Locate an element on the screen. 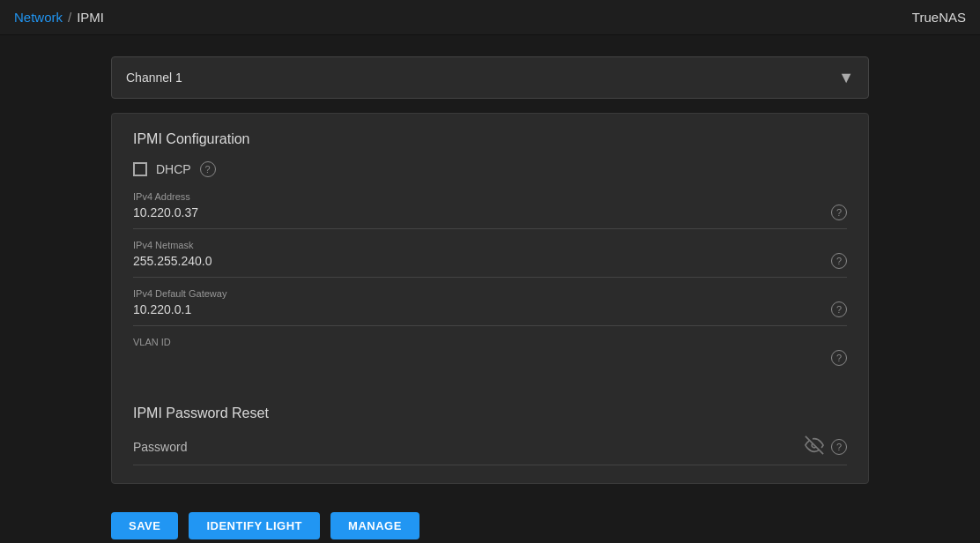  password-label: Password is located at coordinates (168, 447).